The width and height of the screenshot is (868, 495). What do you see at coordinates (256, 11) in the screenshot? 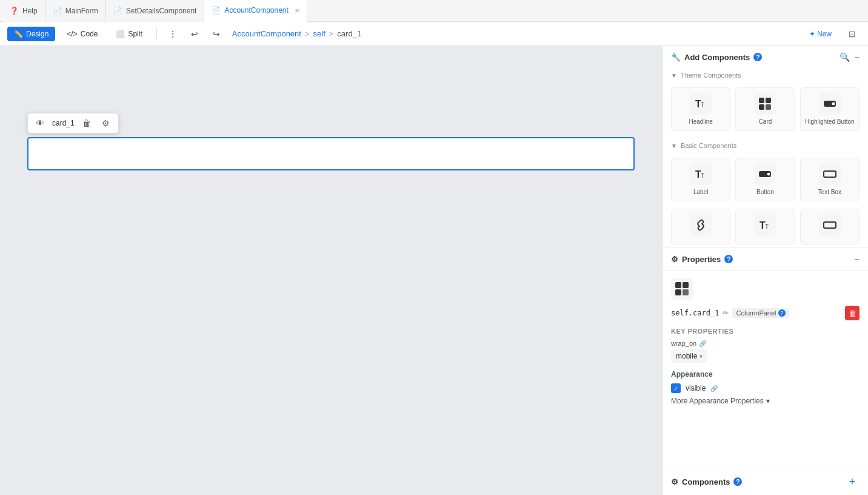
I see `tab-account: 📄 AccountComponent ✕` at bounding box center [256, 11].